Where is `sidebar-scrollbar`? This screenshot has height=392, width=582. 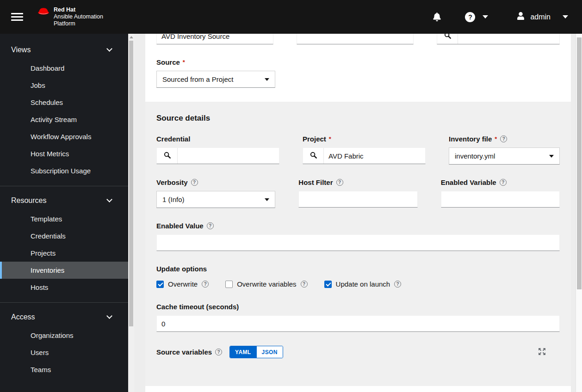 sidebar-scrollbar is located at coordinates (131, 213).